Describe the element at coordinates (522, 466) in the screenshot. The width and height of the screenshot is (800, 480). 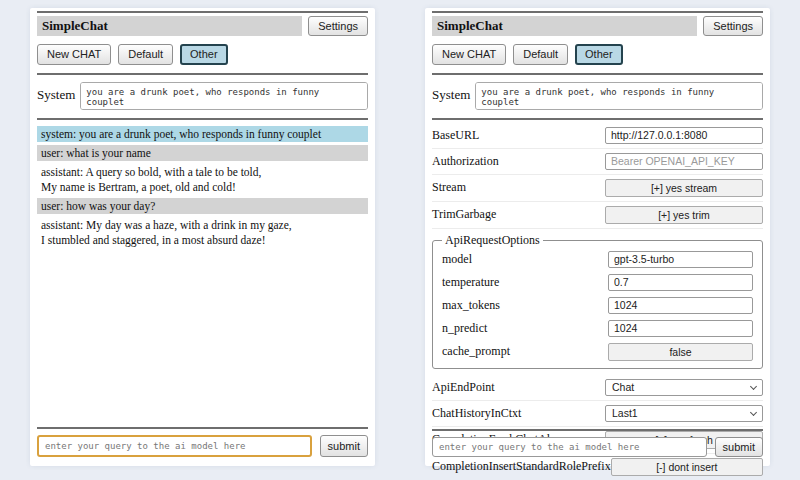
I see `role-prefix-label: CompletionInsertStandardRolePrefix` at that location.